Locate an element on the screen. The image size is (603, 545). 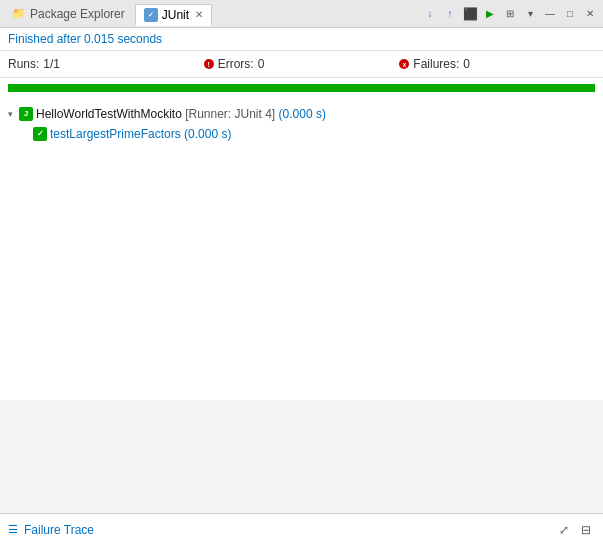
options-dropdown: ▾ is located at coordinates (530, 14).